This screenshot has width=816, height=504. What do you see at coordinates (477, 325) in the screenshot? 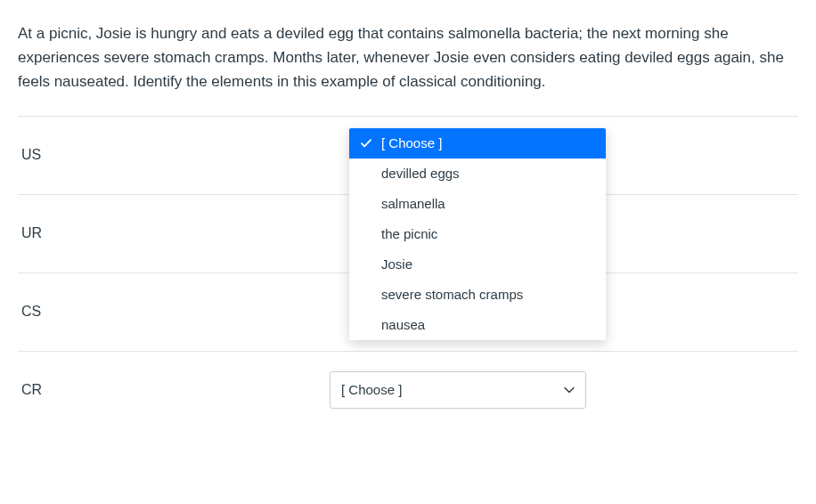
I see `dropdown-option: nausea` at bounding box center [477, 325].